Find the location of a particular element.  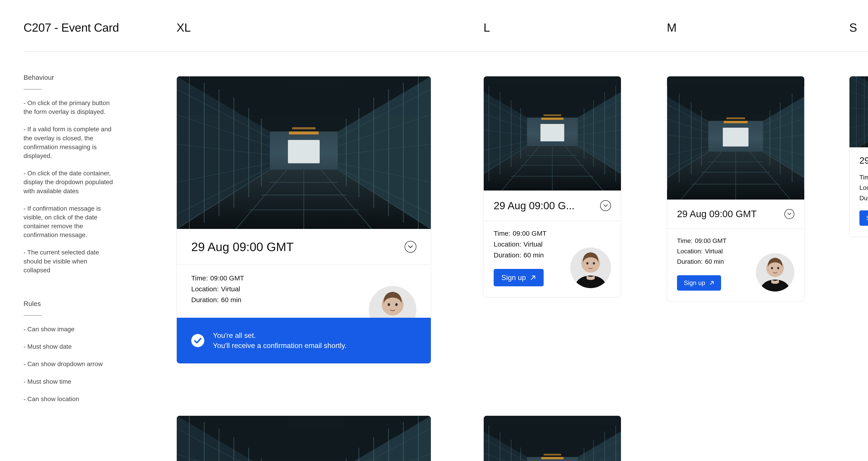

behaviour-item: - On click of the primary button the for… is located at coordinates (69, 107).